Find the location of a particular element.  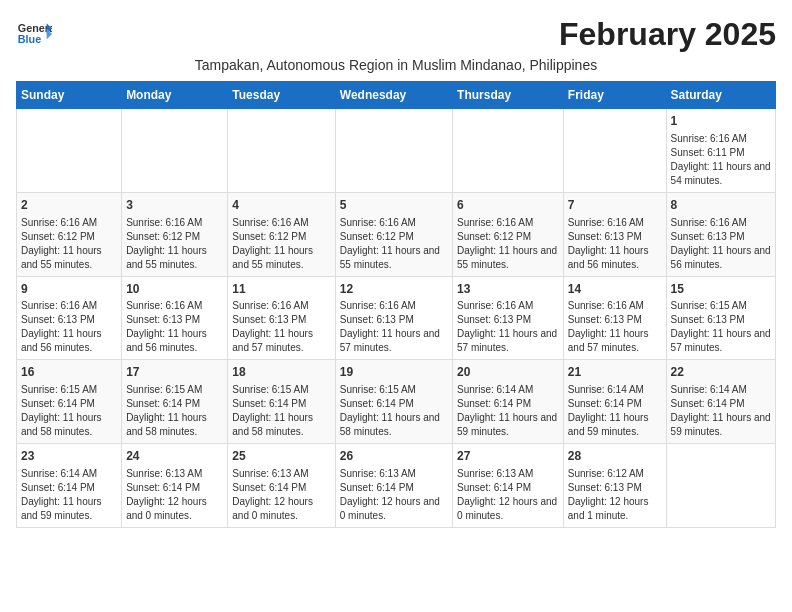

header-saturday: Saturday is located at coordinates (720, 96).